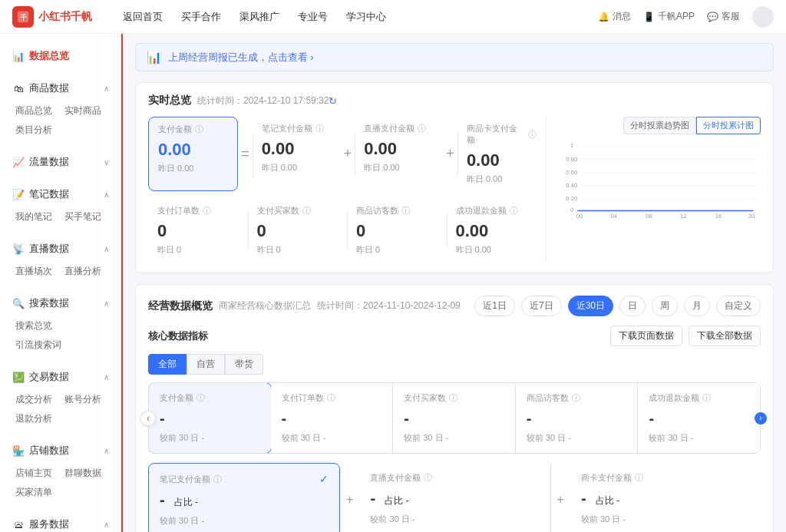  I want to click on date-btn-0: 近1日, so click(494, 306).